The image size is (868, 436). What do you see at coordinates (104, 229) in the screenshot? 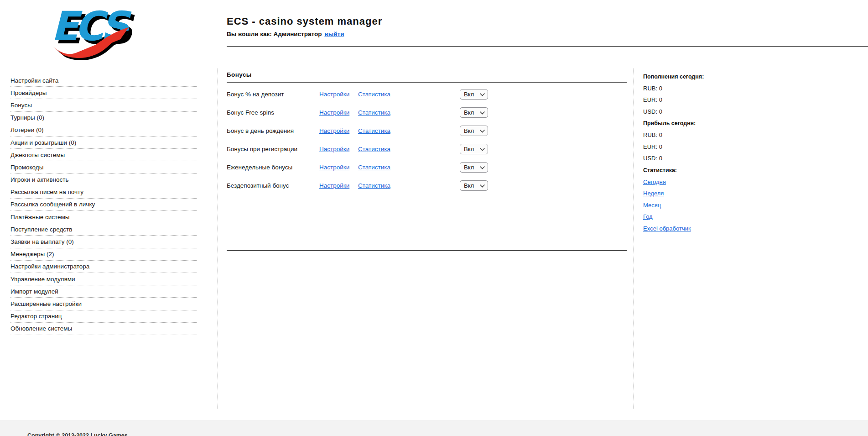
I see `sidebar-item: Поступление средств` at bounding box center [104, 229].